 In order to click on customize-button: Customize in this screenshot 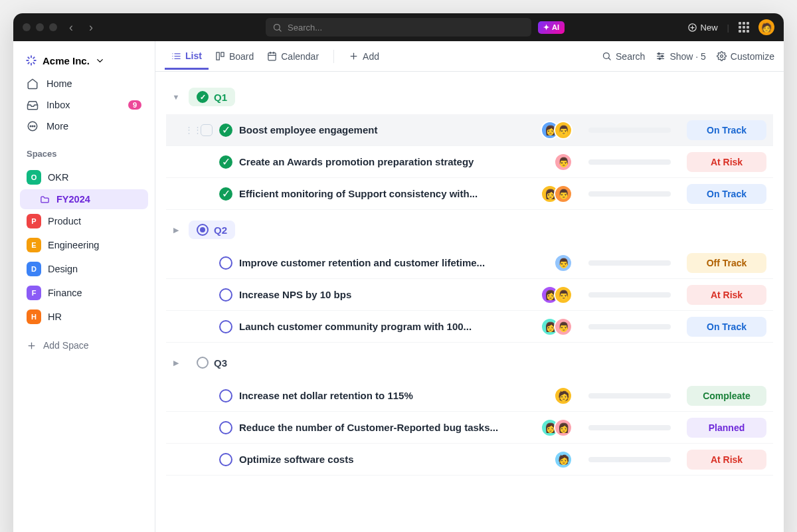, I will do `click(745, 56)`.